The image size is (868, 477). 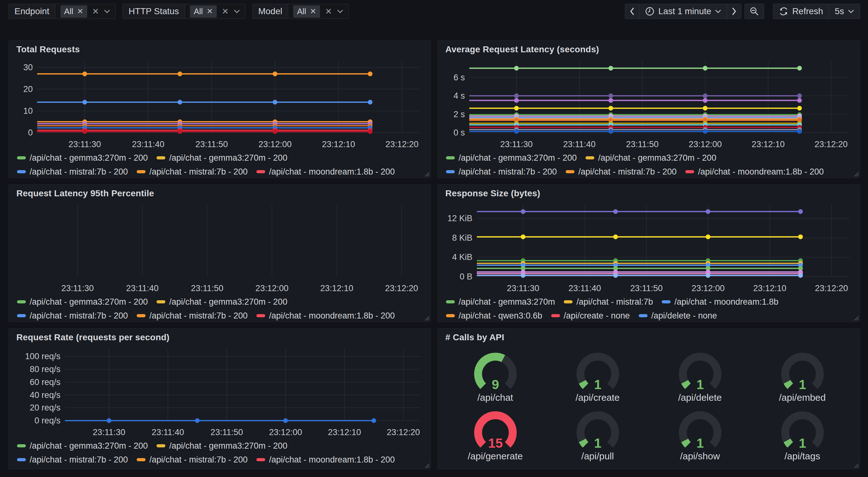 I want to click on legend-item: /api/chat - qwen3:0.6b, so click(x=494, y=316).